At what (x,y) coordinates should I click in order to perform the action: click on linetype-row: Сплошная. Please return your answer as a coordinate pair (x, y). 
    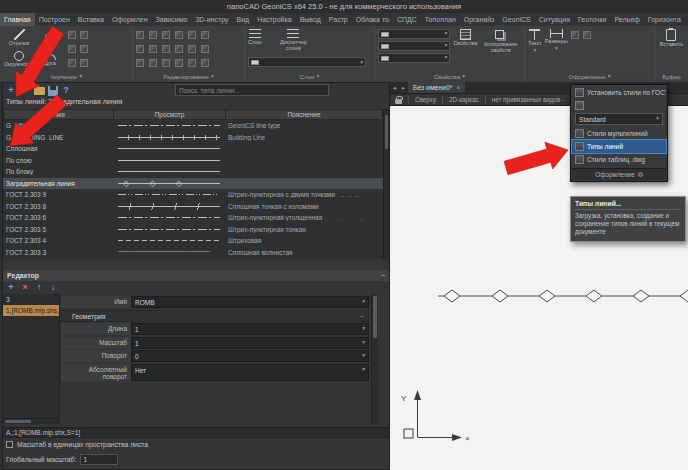
    Looking at the image, I should click on (193, 149).